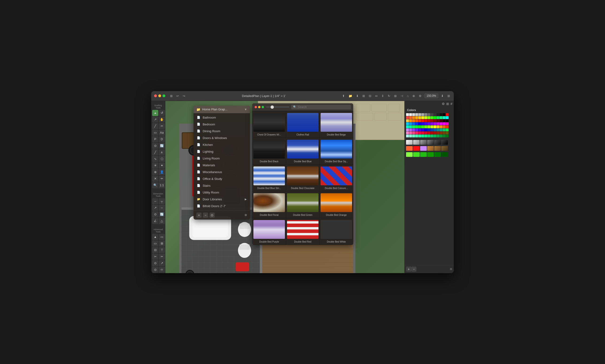 Image resolution: width=605 pixels, height=364 pixels. What do you see at coordinates (408, 96) in the screenshot?
I see `home-button: ⌂` at bounding box center [408, 96].